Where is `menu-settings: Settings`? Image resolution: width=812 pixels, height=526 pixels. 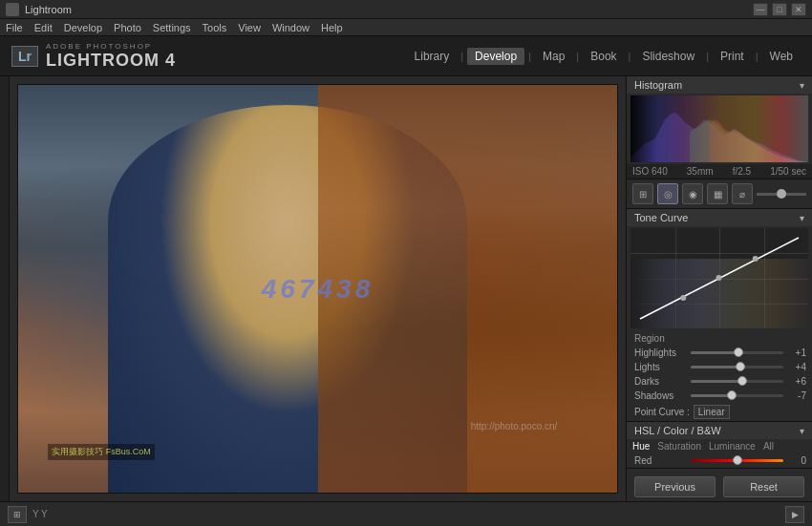 menu-settings: Settings is located at coordinates (172, 28).